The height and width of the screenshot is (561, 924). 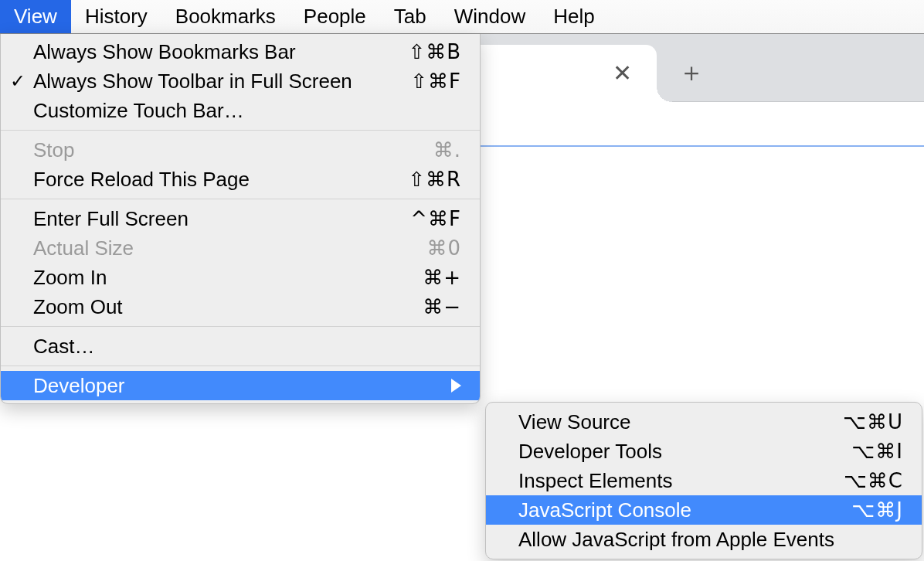 What do you see at coordinates (623, 73) in the screenshot?
I see `close-icon: ✕` at bounding box center [623, 73].